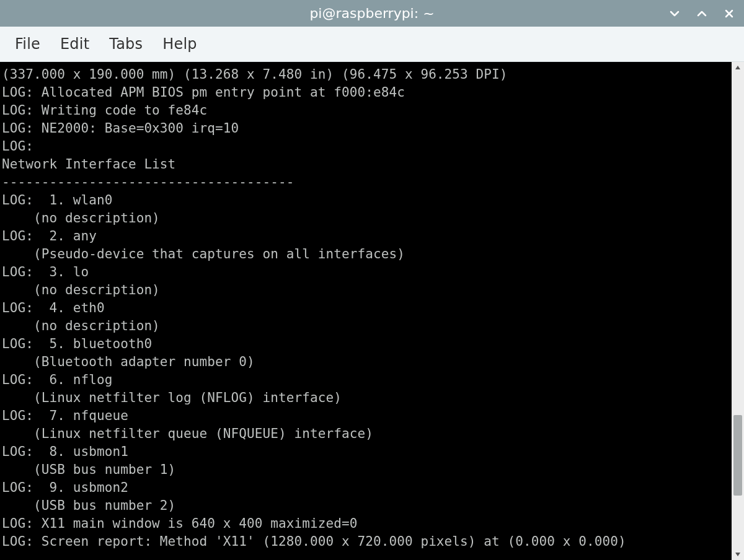 The height and width of the screenshot is (560, 744). What do you see at coordinates (729, 14) in the screenshot?
I see `close-icon` at bounding box center [729, 14].